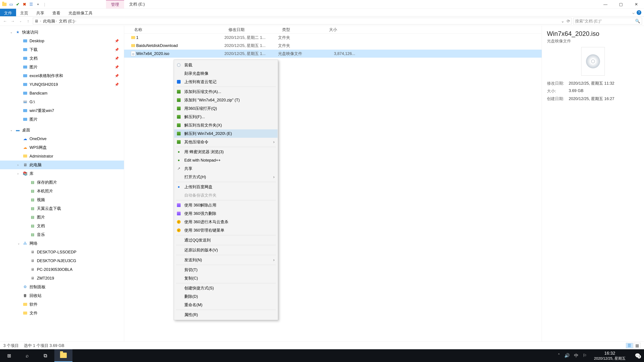 This screenshot has width=644, height=362. What do you see at coordinates (559, 356) in the screenshot?
I see `tray-overflow-icon: ˄` at bounding box center [559, 356].